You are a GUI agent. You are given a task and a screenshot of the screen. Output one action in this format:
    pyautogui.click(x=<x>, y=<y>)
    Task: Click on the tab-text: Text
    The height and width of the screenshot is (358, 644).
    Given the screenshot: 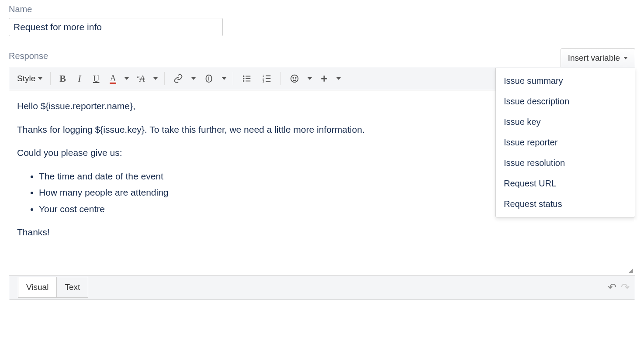 What is the action you would take?
    pyautogui.click(x=73, y=287)
    